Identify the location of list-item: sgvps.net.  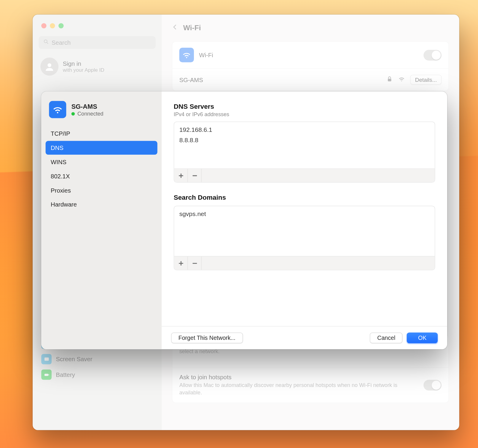
(304, 214).